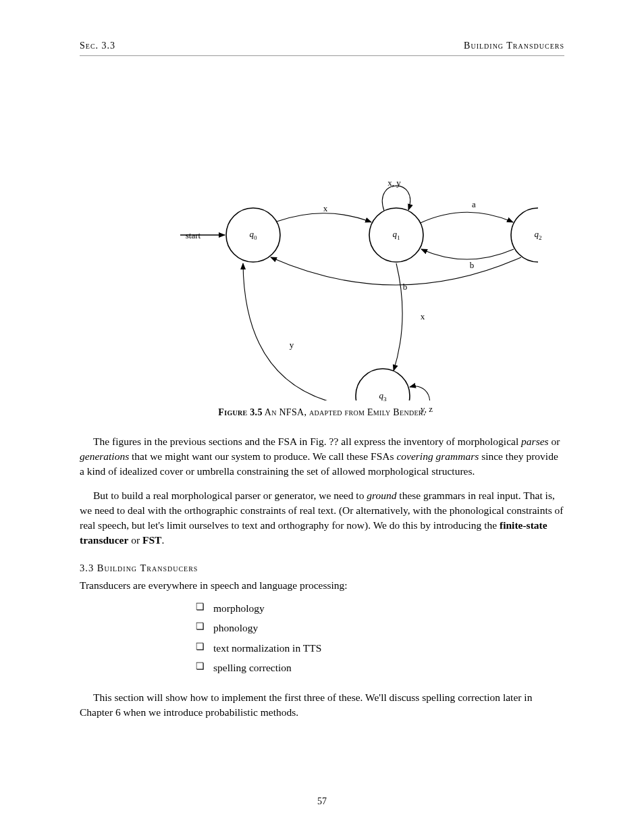  Describe the element at coordinates (322, 638) in the screenshot. I see `applications-list: morphology phonology text normalization …` at that location.